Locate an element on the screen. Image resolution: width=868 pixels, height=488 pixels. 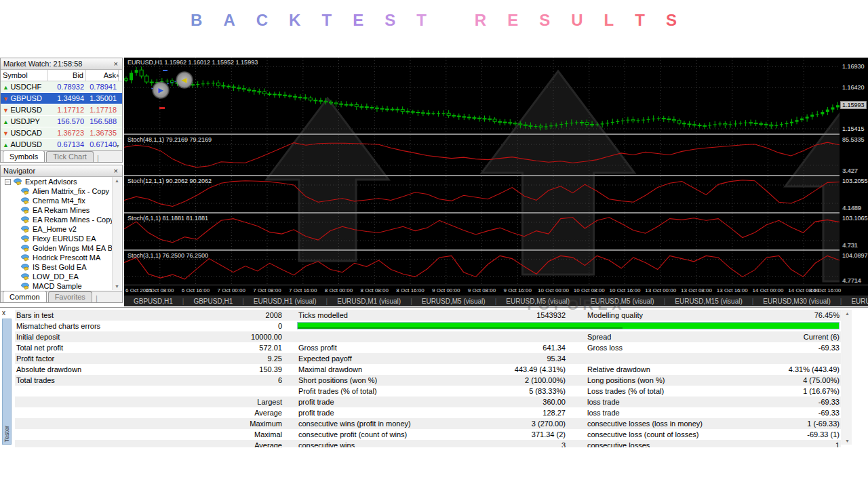
indicator-scale-bottom: 3.427 is located at coordinates (850, 171).